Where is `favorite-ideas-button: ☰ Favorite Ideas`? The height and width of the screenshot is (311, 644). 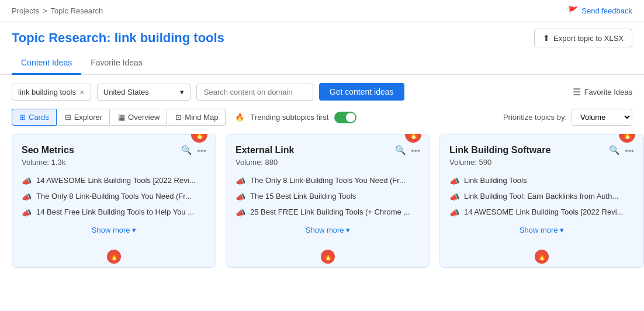 favorite-ideas-button: ☰ Favorite Ideas is located at coordinates (603, 92).